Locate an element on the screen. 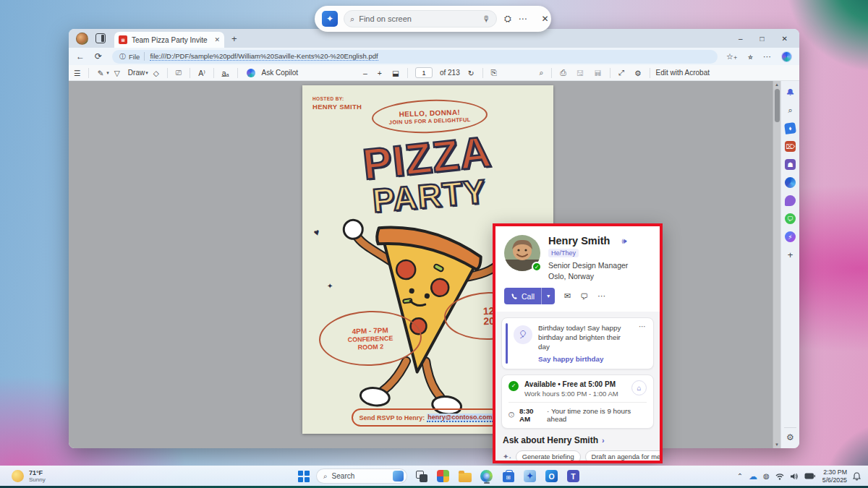  microsoft-store-icon: ⊞ is located at coordinates (508, 476).